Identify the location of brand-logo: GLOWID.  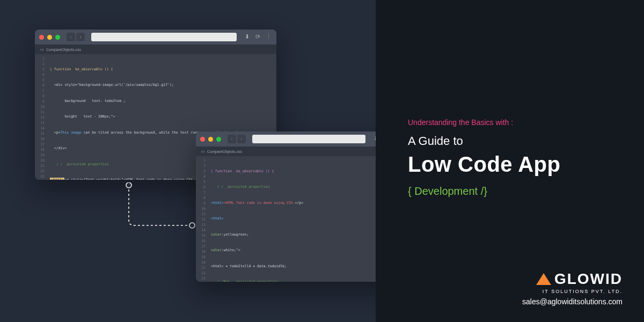
(572, 279).